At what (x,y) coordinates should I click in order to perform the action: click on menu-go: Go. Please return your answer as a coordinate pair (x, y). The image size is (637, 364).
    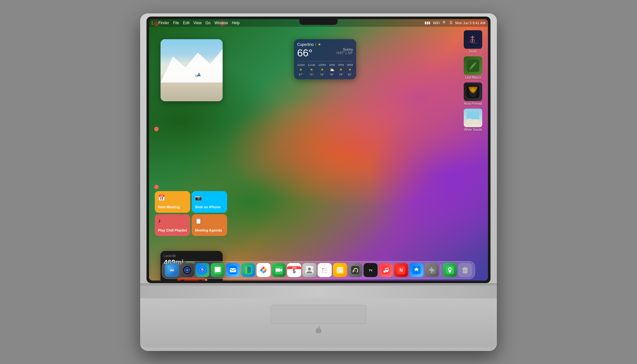
    Looking at the image, I should click on (208, 23).